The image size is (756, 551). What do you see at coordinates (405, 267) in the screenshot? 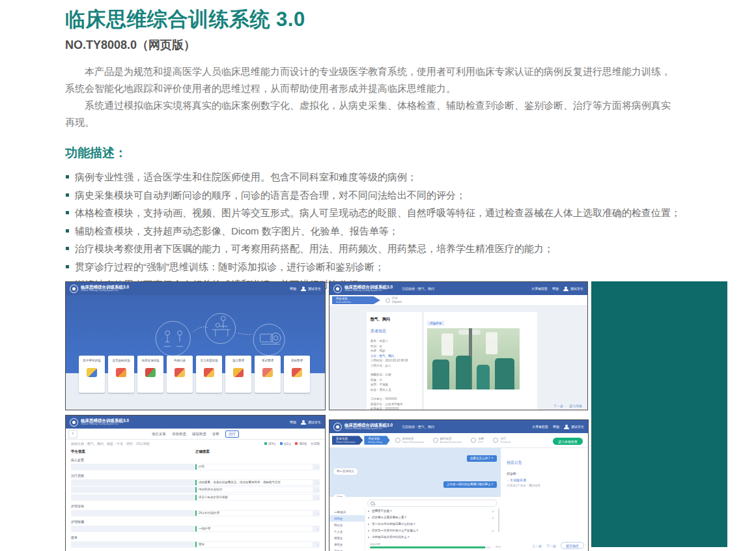
I see `feature-item: 贯穿诊疗过程的“强制”思维训练：随时添加拟诊，进行诊断和鉴别诊断；` at bounding box center [405, 267].